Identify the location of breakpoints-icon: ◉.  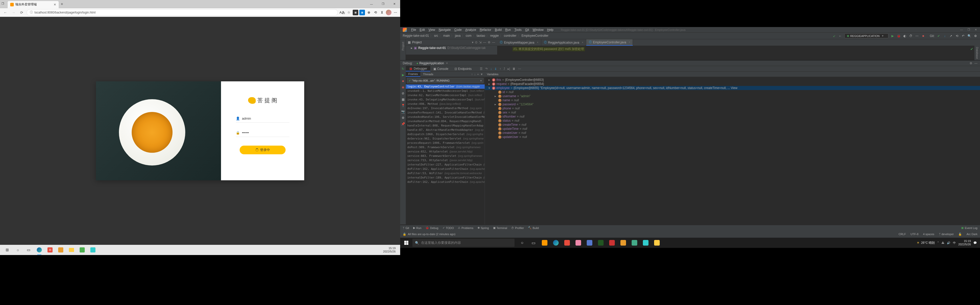
(403, 87).